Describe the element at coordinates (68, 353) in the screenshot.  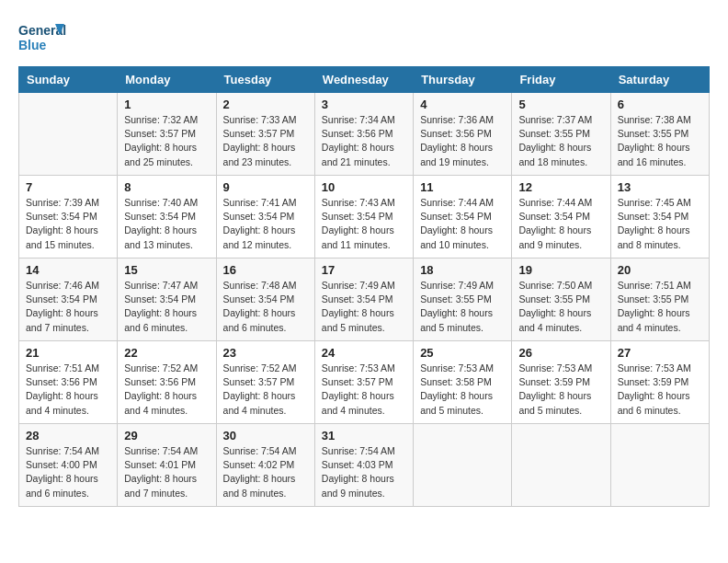
I see `day-number: 21` at that location.